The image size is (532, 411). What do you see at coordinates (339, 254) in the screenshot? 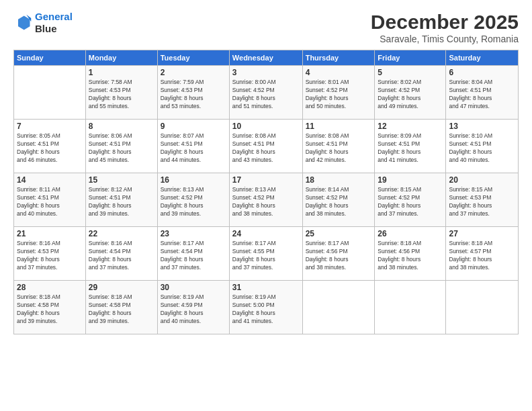
I see `calendar-cell: 25Sunrise: 8:17 AMSunset: 4:56 PMDayligh…` at bounding box center [339, 254].